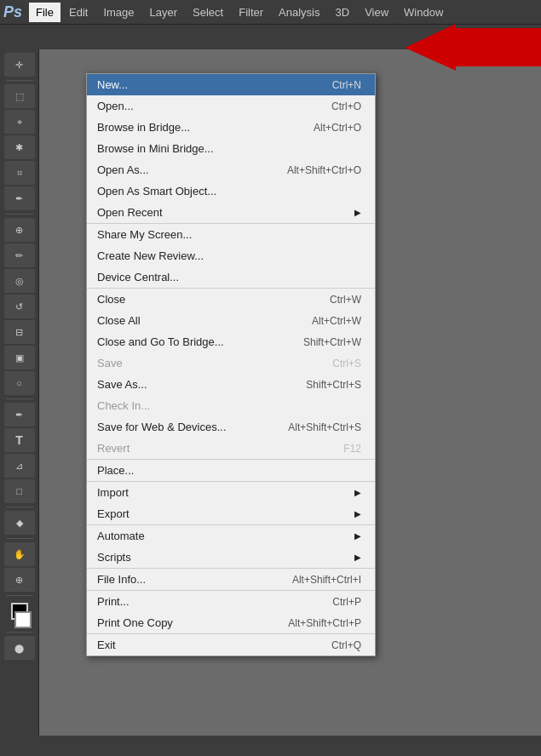  Describe the element at coordinates (231, 149) in the screenshot. I see `menu-section-open: New... Ctrl+N Open... Ctrl+O Browse in B…` at that location.